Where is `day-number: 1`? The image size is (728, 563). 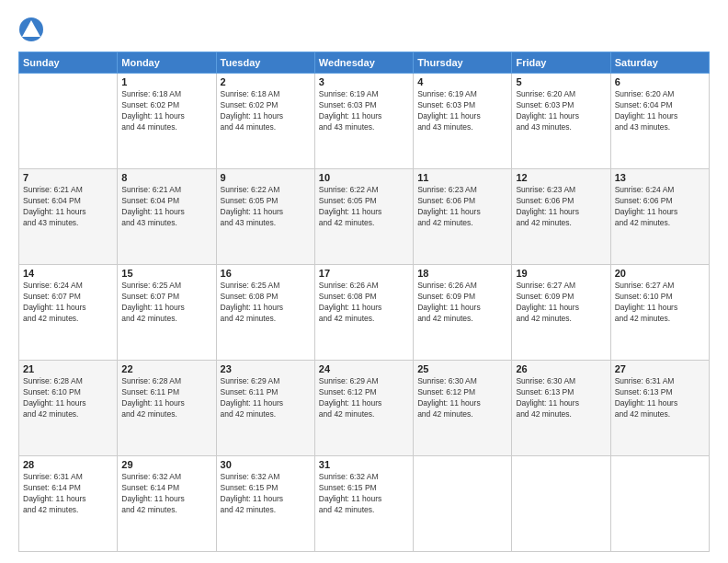
day-number: 1 is located at coordinates (166, 82).